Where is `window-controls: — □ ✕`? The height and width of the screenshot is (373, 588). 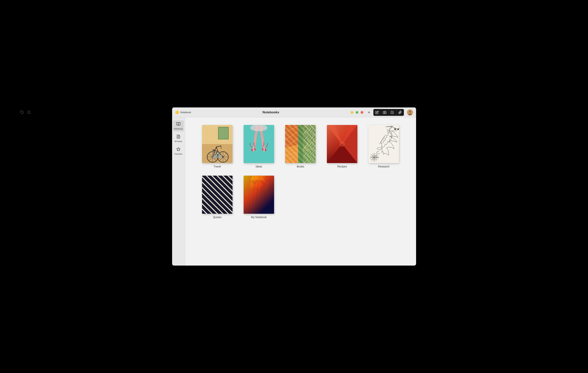
window-controls: — □ ✕ is located at coordinates (357, 112).